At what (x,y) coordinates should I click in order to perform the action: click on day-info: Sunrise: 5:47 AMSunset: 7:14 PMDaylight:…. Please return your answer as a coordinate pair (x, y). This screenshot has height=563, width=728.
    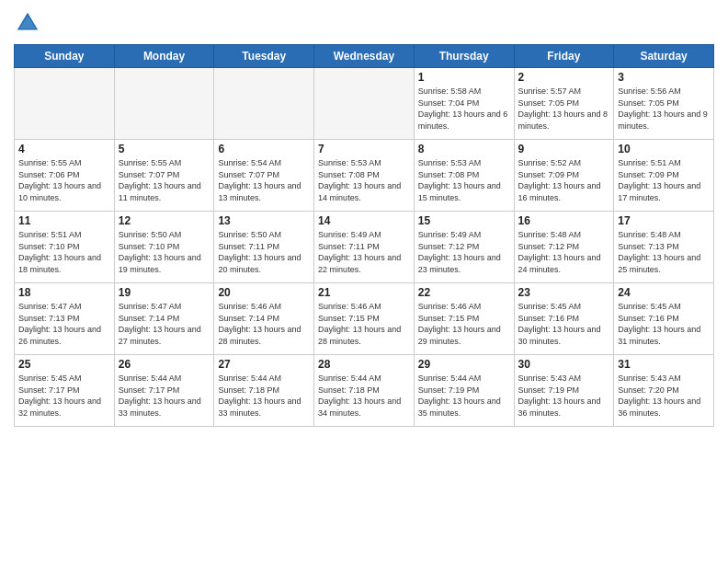
    Looking at the image, I should click on (165, 324).